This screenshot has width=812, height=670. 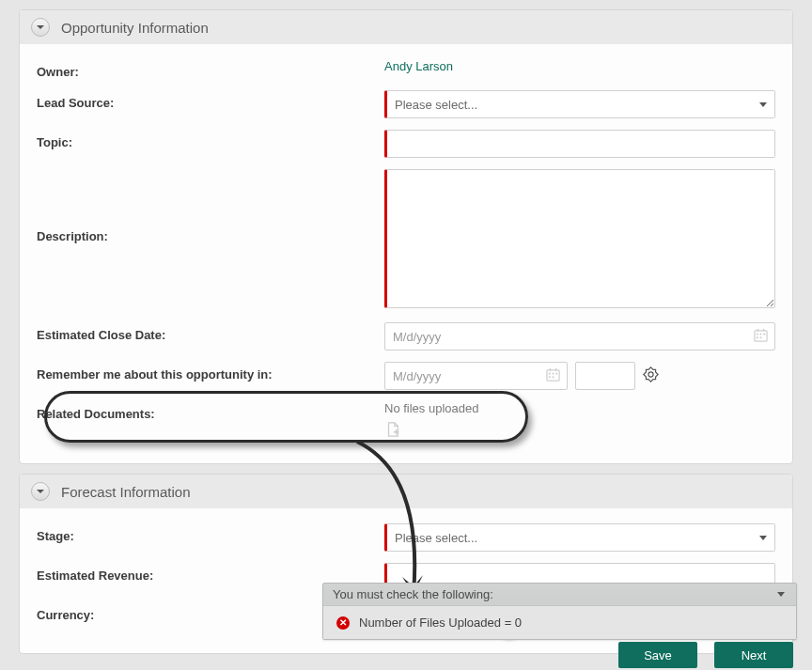 I want to click on collapse-opportunity-button, so click(x=40, y=27).